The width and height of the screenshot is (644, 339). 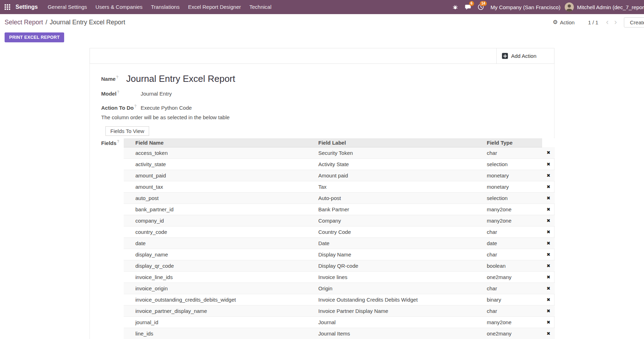 What do you see at coordinates (339, 333) in the screenshot?
I see `table-row: line_idsJournal Itemsone2many✖` at bounding box center [339, 333].